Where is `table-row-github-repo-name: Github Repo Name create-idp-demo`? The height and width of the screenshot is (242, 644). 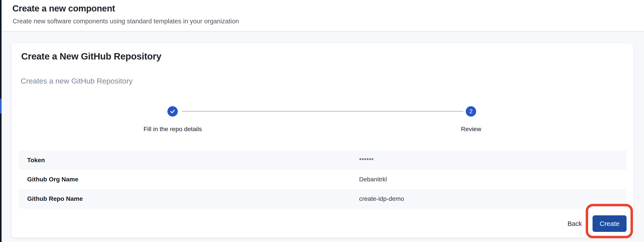
table-row-github-repo-name: Github Repo Name create-idp-demo is located at coordinates (322, 199).